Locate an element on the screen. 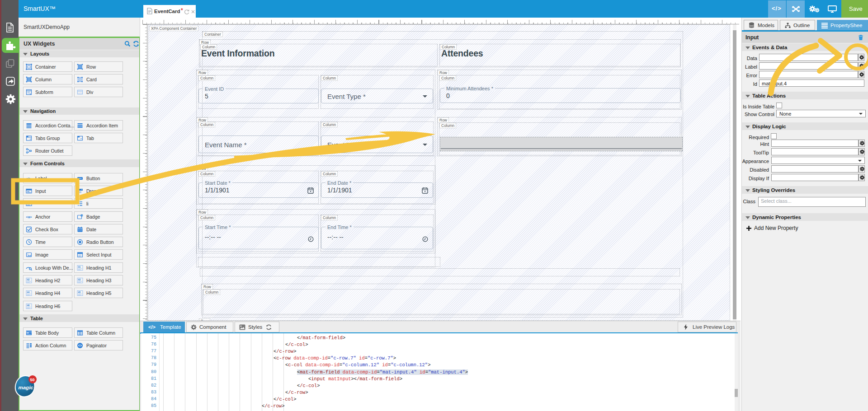 The width and height of the screenshot is (868, 411). svg-text: 50 is located at coordinates (33, 380).